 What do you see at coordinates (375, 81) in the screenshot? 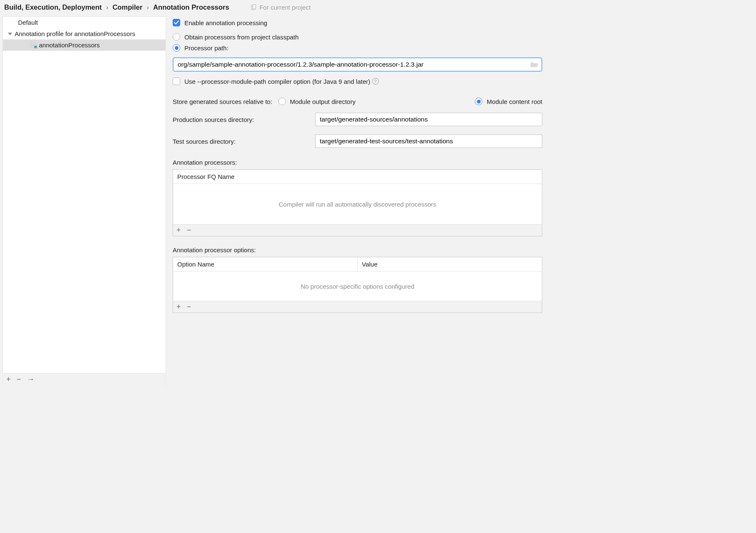
I see `help-icon: ?` at bounding box center [375, 81].